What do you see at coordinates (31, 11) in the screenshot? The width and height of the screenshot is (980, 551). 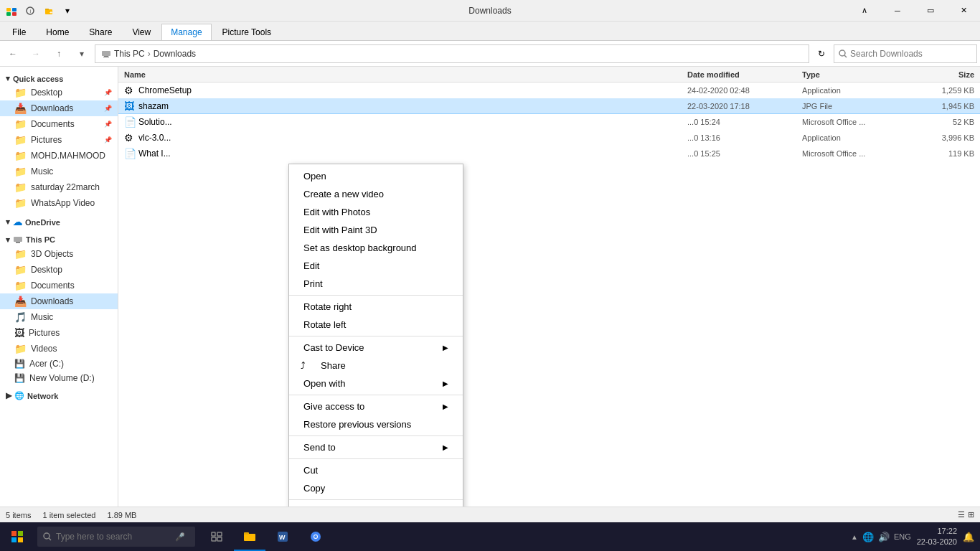 I see `svg-text: i` at bounding box center [31, 11].